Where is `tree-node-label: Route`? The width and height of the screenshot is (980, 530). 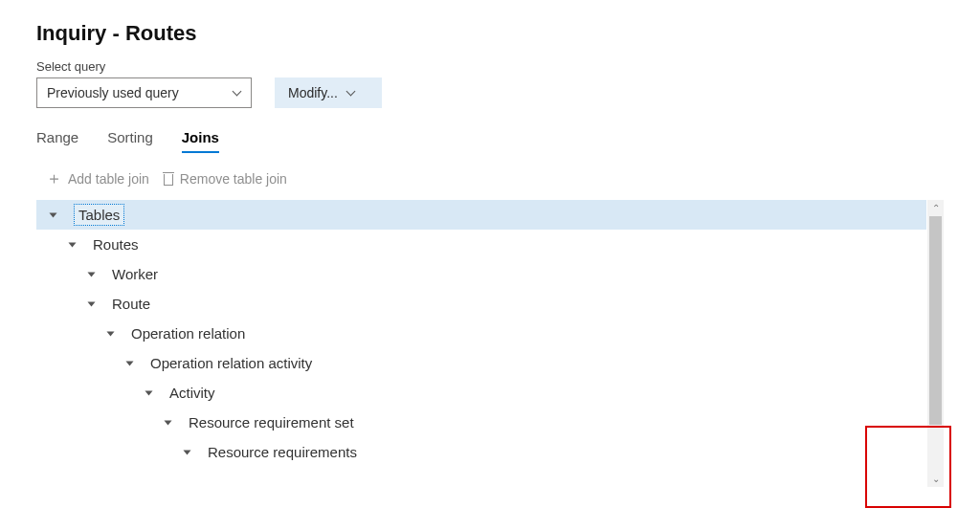 tree-node-label: Route is located at coordinates (131, 304).